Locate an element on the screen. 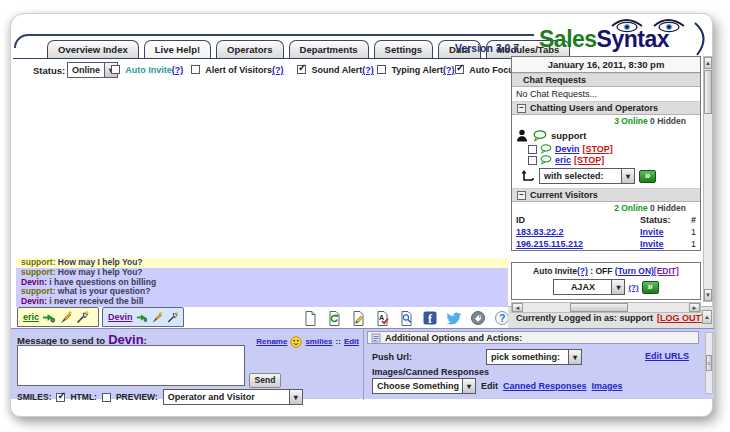 The height and width of the screenshot is (432, 730). tab-live-help: Live Help! is located at coordinates (178, 50).